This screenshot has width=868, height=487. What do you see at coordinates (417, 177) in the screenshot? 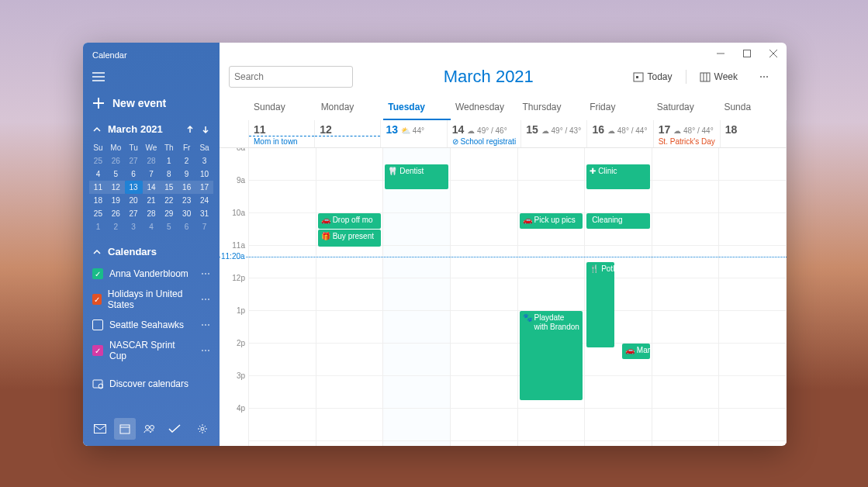
I see `event: 🦷Dentist` at bounding box center [417, 177].